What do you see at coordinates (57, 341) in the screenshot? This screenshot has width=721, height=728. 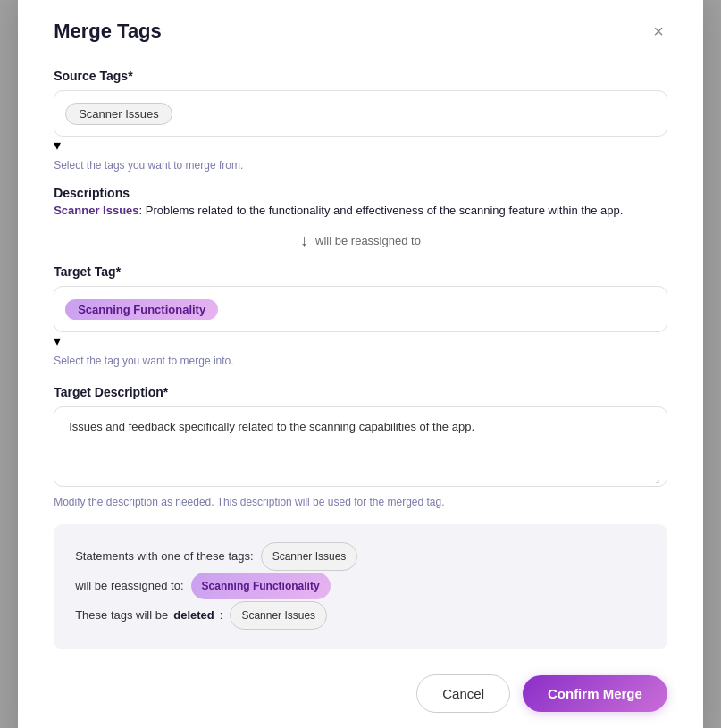 I see `target-tag-chevron-icon: ▾` at bounding box center [57, 341].